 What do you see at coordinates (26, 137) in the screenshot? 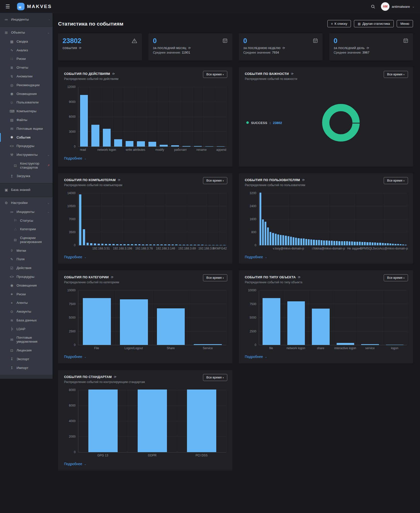
I see `sidebar-item-events: ✺События` at bounding box center [26, 137].